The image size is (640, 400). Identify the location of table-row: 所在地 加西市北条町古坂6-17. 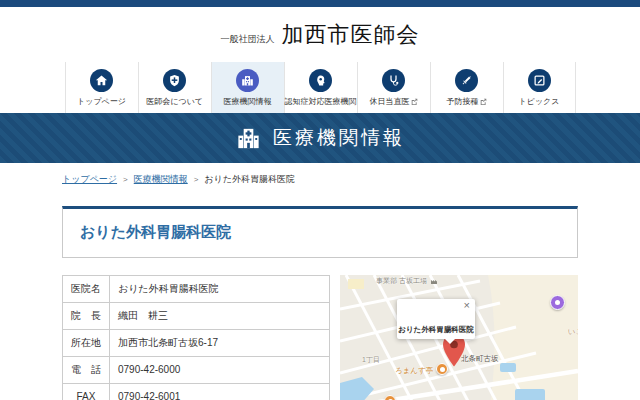
(196, 344).